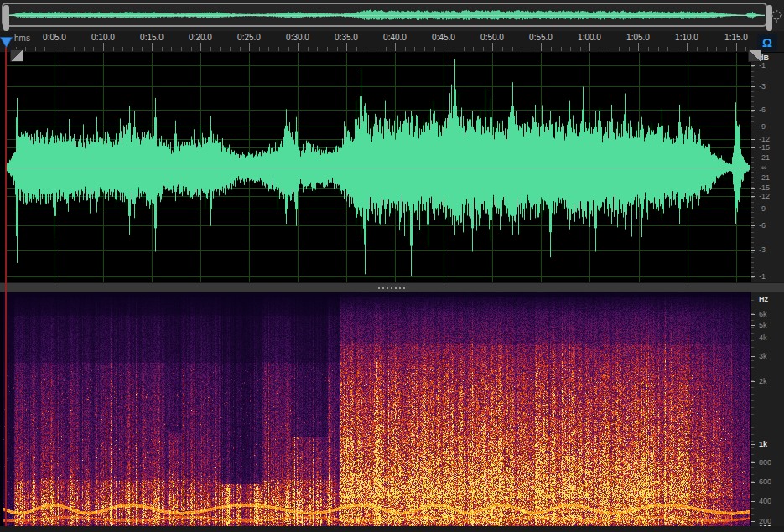 The image size is (784, 532). What do you see at coordinates (392, 15) in the screenshot?
I see `overview-navigator` at bounding box center [392, 15].